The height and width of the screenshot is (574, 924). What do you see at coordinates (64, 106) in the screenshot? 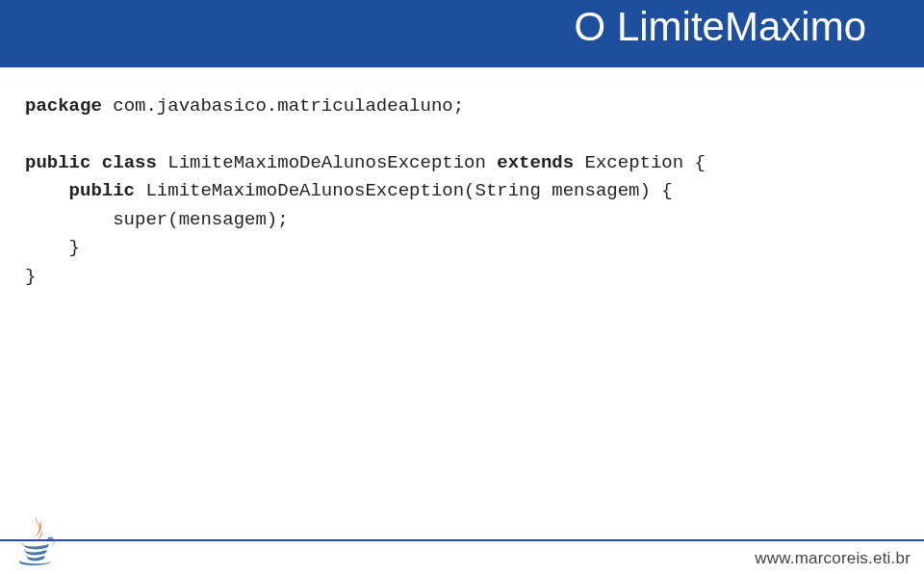
I see `keyword-package: package` at bounding box center [64, 106].